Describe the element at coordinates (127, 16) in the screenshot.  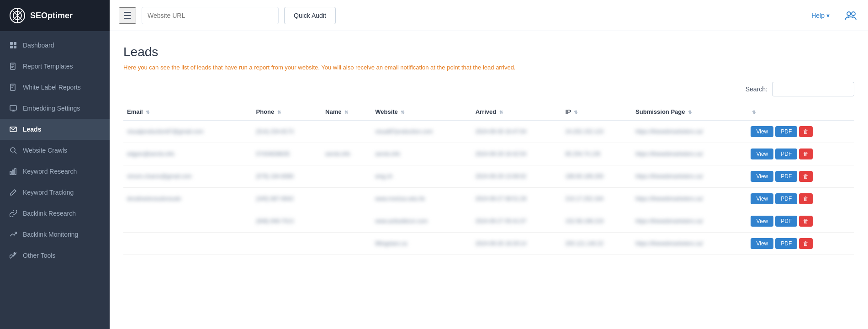
I see `hamburger-button: ☰` at that location.